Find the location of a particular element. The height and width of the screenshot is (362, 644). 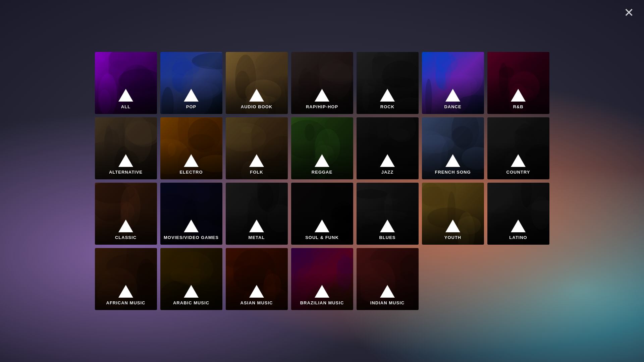

play-triangle-all is located at coordinates (126, 95).